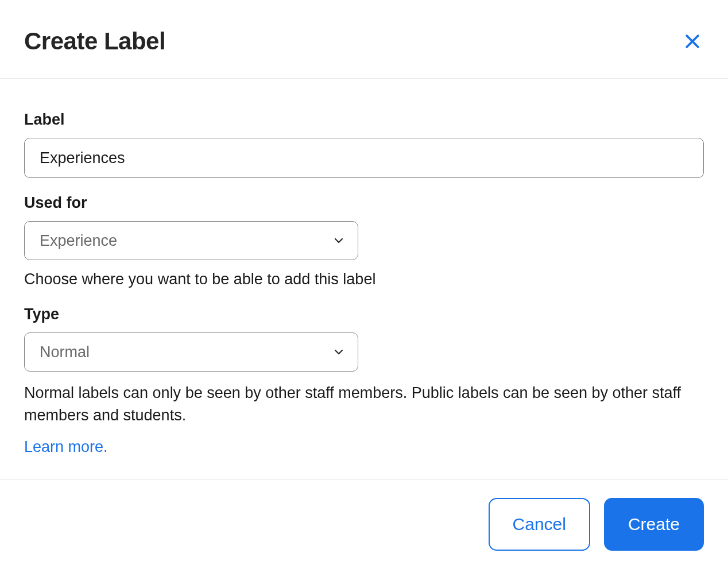 The width and height of the screenshot is (728, 580). What do you see at coordinates (364, 39) in the screenshot?
I see `modal-header: Create Label` at bounding box center [364, 39].